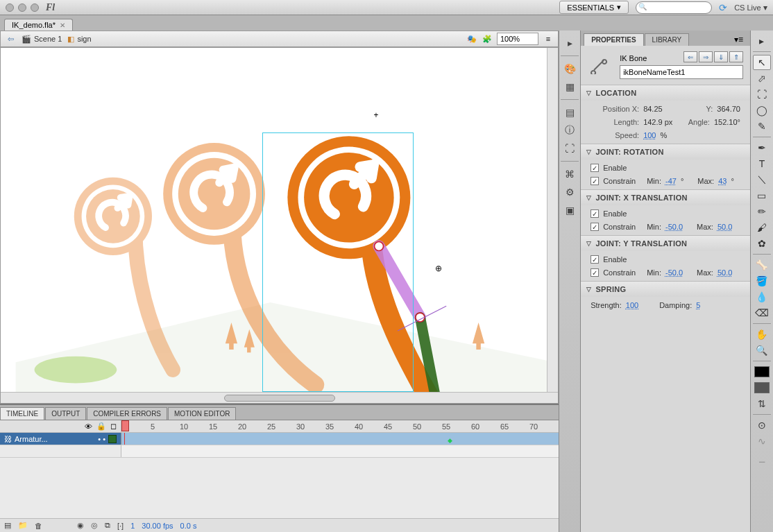  Describe the element at coordinates (552, 220) in the screenshot. I see `stage-vscroll` at that location.